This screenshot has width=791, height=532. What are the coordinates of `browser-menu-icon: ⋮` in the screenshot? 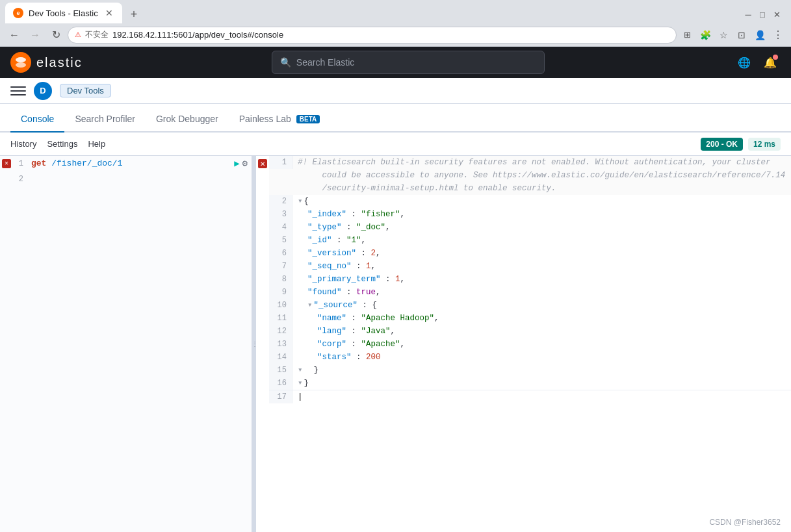 It's located at (778, 35).